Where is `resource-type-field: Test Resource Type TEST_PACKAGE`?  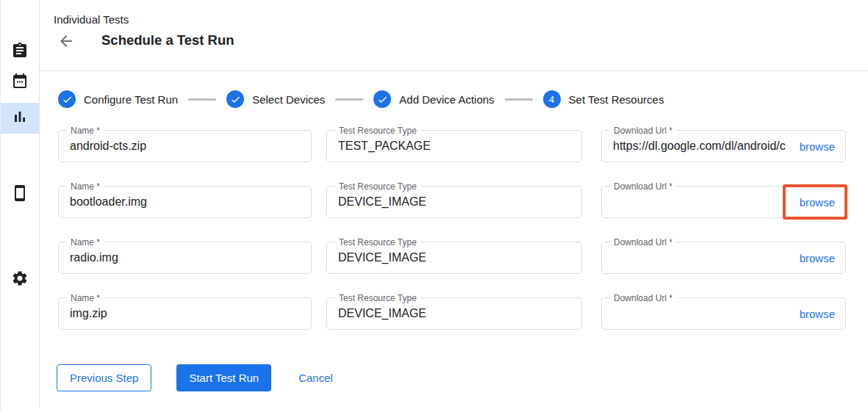
resource-type-field: Test Resource Type TEST_PACKAGE is located at coordinates (454, 146).